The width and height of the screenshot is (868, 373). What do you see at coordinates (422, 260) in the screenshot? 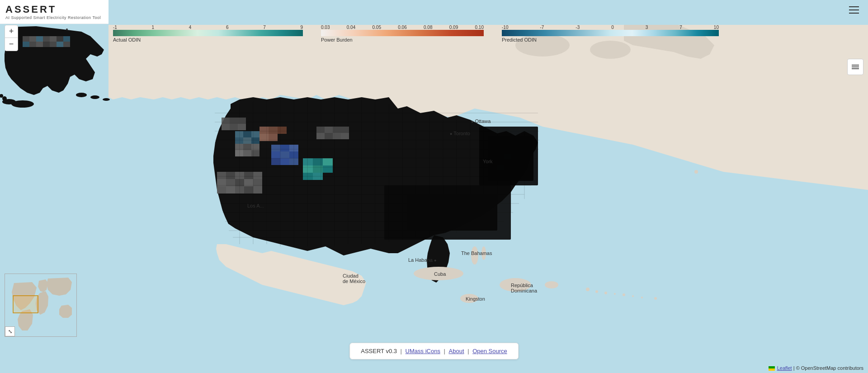
I see `city-label-lahabana: La Habana ●` at bounding box center [422, 260].